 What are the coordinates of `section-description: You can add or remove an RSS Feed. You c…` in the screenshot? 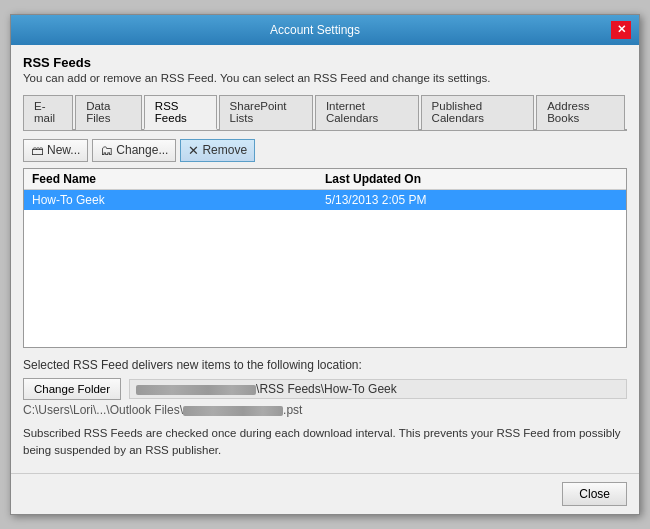 It's located at (325, 78).